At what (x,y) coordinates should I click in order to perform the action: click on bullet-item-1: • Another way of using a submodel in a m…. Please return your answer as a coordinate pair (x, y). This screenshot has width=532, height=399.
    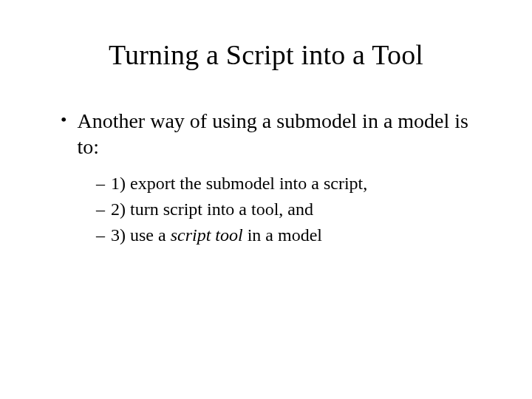
    Looking at the image, I should click on (274, 134).